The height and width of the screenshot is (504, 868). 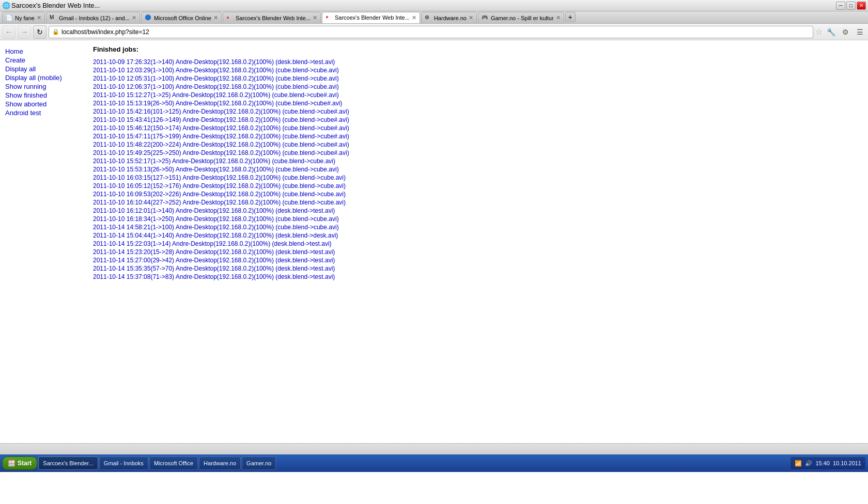 I want to click on sidebar-item-display-all-mobile: Display all (mobile), so click(x=47, y=77).